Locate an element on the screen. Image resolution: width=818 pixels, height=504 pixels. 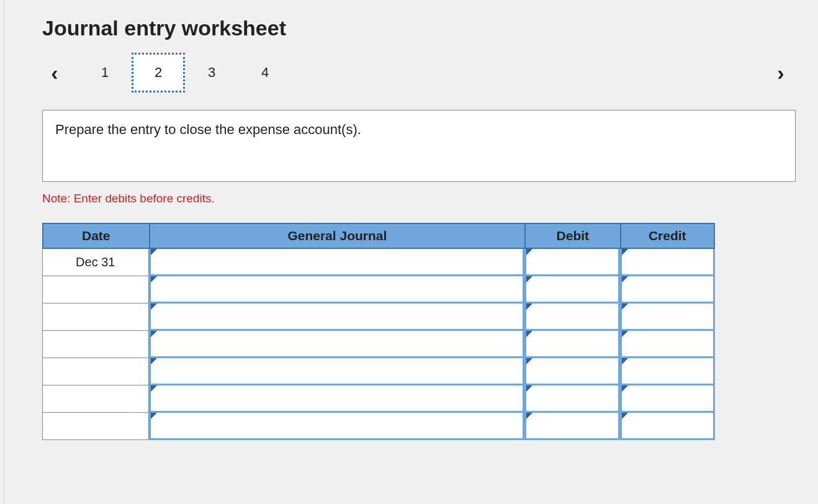
date-cell: Dec 31 is located at coordinates (96, 263).